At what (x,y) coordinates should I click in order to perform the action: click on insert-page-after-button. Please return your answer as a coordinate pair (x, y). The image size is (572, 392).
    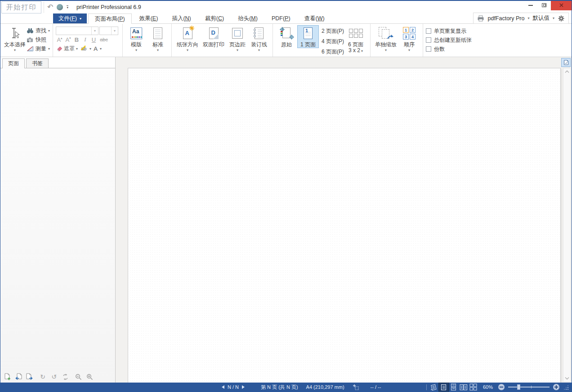
    Looking at the image, I should click on (30, 377).